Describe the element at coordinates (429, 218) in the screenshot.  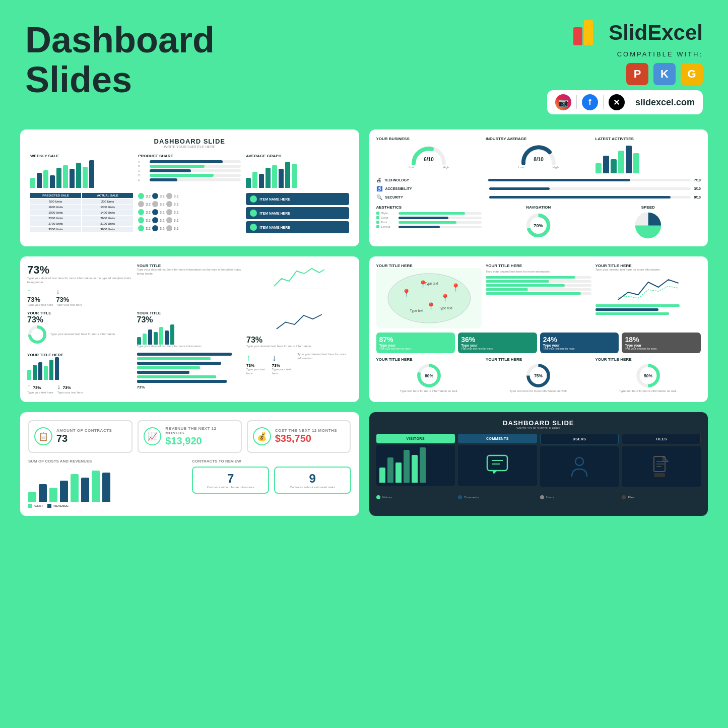
I see `aes-row: Color` at that location.